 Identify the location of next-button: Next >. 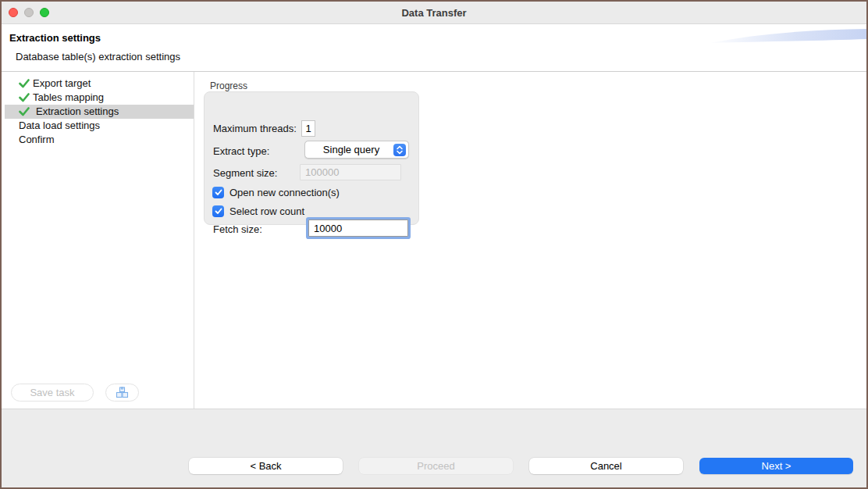
(776, 466).